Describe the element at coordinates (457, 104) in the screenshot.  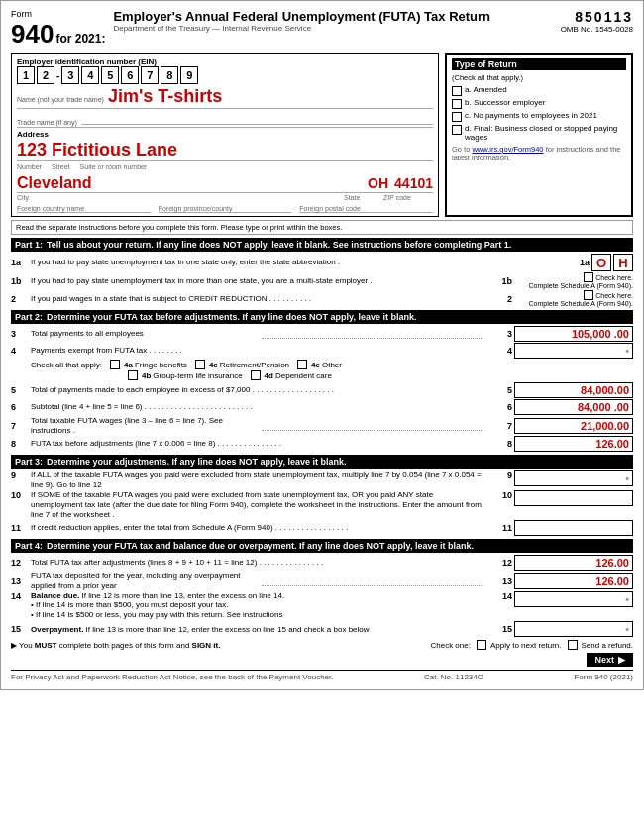
I see `cb-successor` at that location.